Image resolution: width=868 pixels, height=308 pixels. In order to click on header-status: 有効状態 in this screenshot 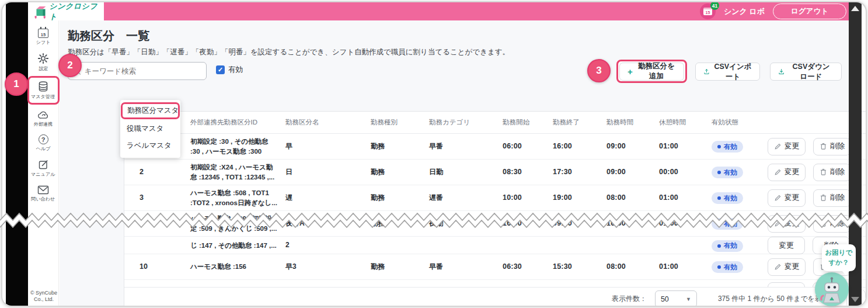, I will do `click(740, 123)`.